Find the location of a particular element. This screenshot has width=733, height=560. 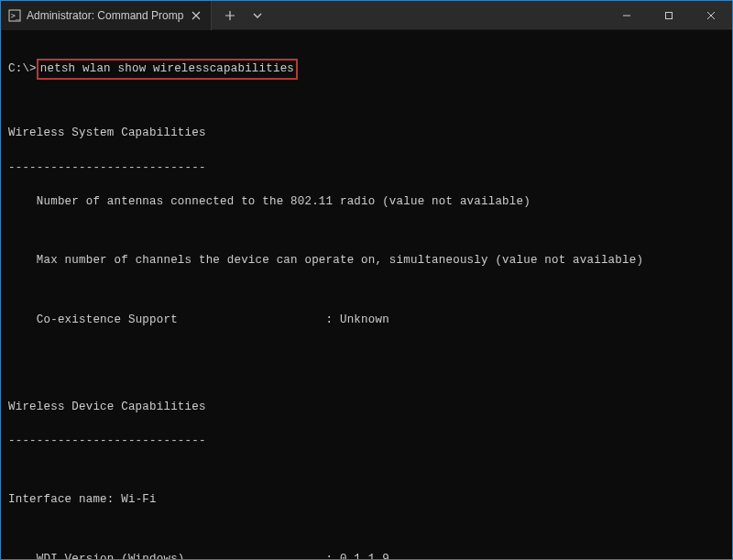

tab-actions is located at coordinates (241, 16).